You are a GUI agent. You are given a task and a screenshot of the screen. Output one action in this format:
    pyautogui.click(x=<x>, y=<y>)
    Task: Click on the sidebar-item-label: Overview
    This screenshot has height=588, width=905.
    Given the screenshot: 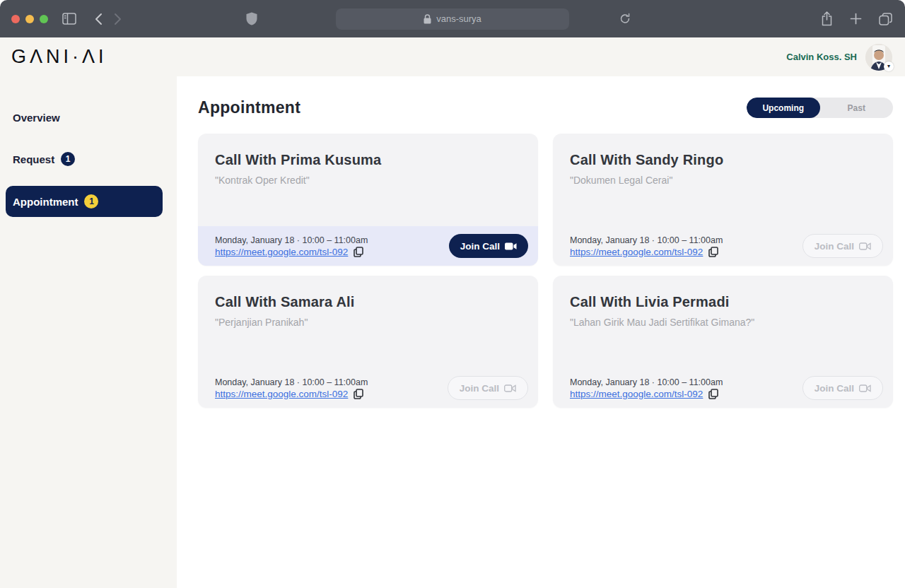 What is the action you would take?
    pyautogui.click(x=37, y=117)
    